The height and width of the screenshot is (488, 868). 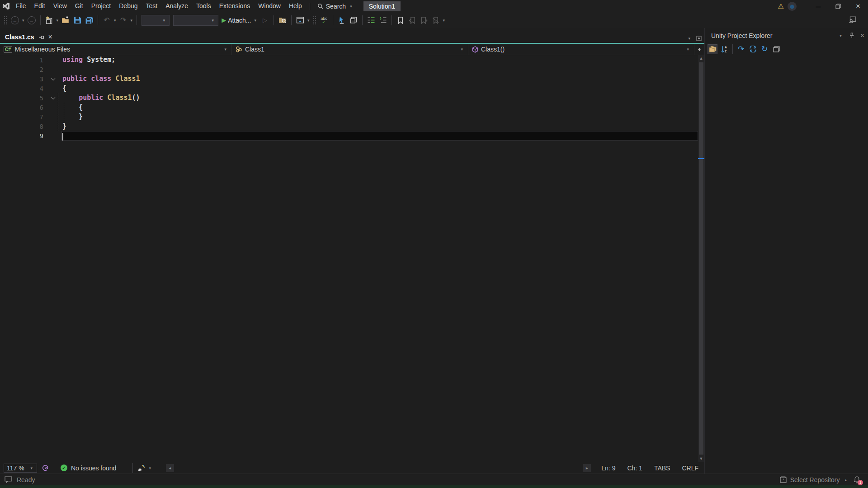 What do you see at coordinates (66, 20) in the screenshot?
I see `open-file-button` at bounding box center [66, 20].